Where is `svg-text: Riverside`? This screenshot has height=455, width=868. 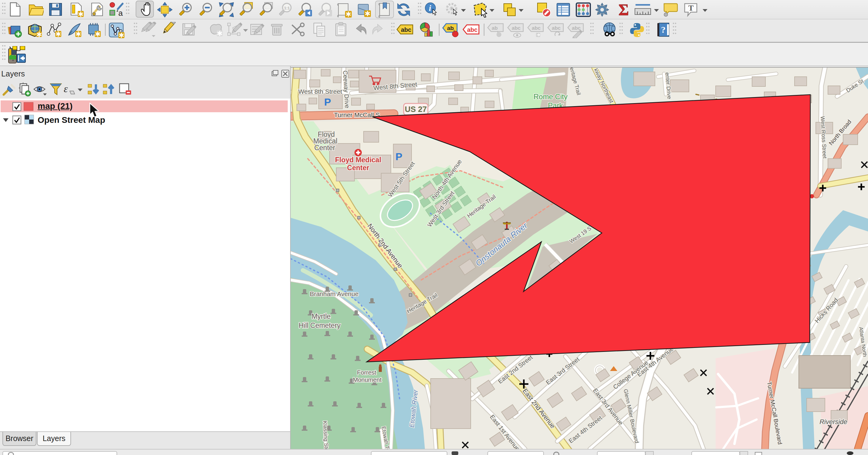
svg-text: Riverside is located at coordinates (834, 422).